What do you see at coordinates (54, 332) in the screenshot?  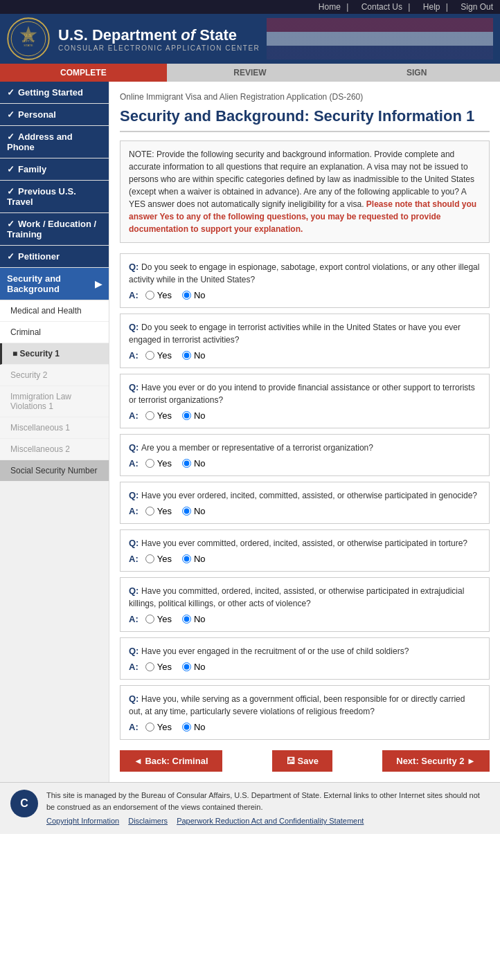 I see `sidebar-item-criminal: Criminal` at bounding box center [54, 332].